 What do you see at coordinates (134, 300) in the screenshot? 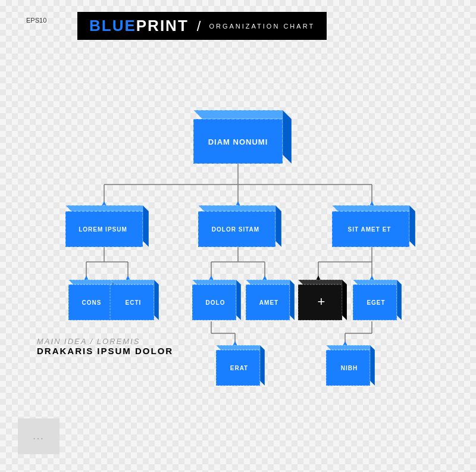
I see `node-ecti: ECTI` at bounding box center [134, 300].